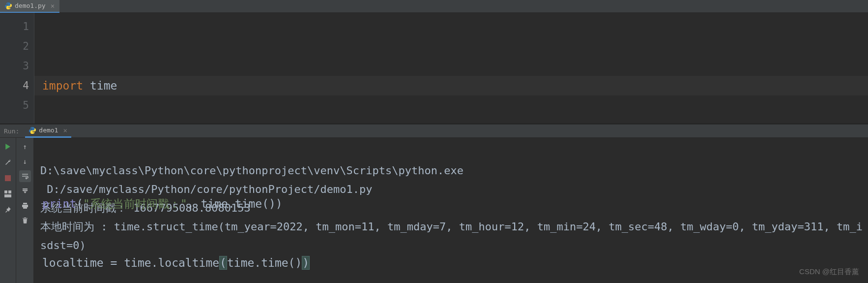 The height and width of the screenshot is (283, 868). I want to click on pin-icon, so click(8, 210).